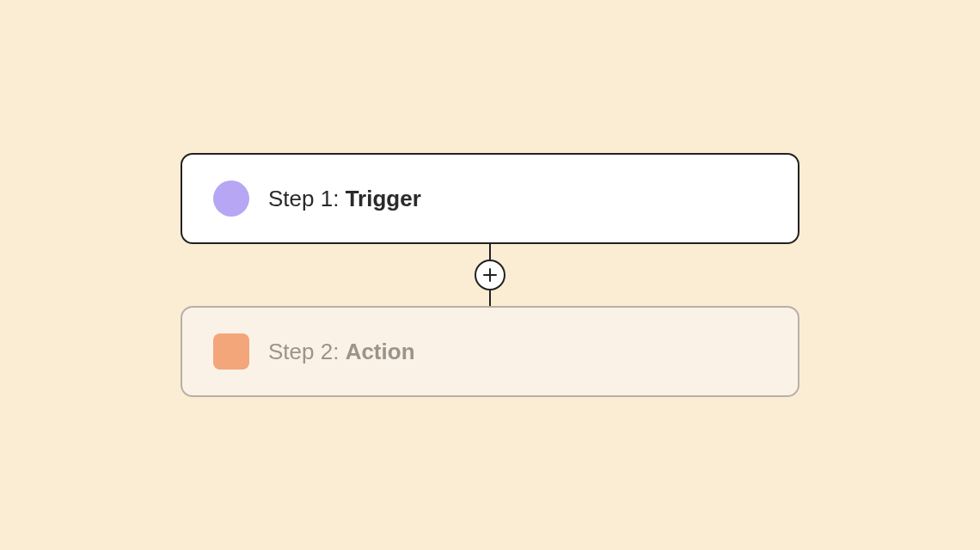 The height and width of the screenshot is (550, 980). Describe the element at coordinates (380, 351) in the screenshot. I see `step-name: Action` at that location.